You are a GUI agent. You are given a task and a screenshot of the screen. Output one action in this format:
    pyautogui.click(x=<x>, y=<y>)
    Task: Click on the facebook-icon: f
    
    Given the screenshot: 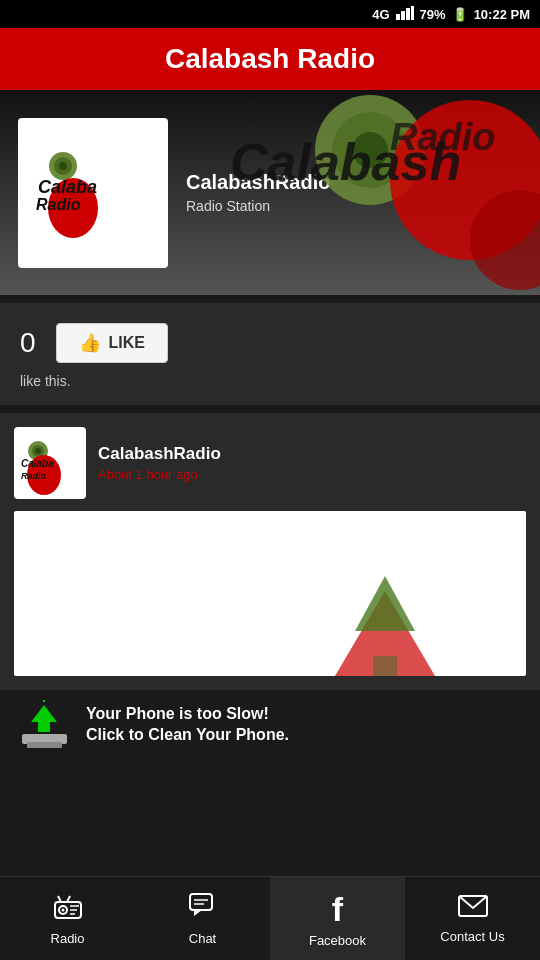 What is the action you would take?
    pyautogui.click(x=338, y=910)
    